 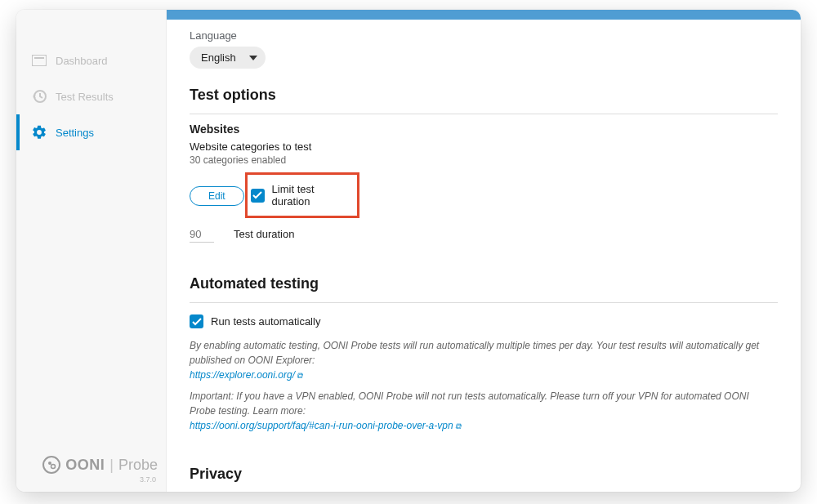 I want to click on auto-testing-note-1: By enabling automatic testing, OONI Prob…, so click(x=484, y=360).